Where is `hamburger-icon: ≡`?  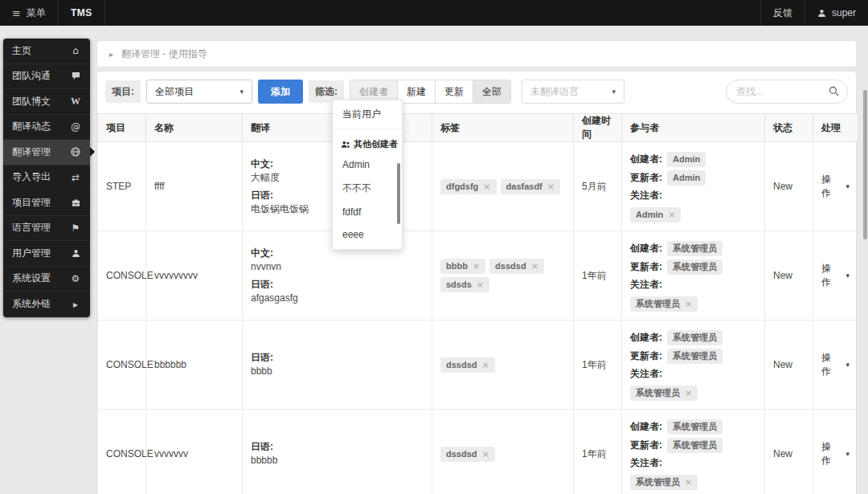
hamburger-icon: ≡ is located at coordinates (16, 13).